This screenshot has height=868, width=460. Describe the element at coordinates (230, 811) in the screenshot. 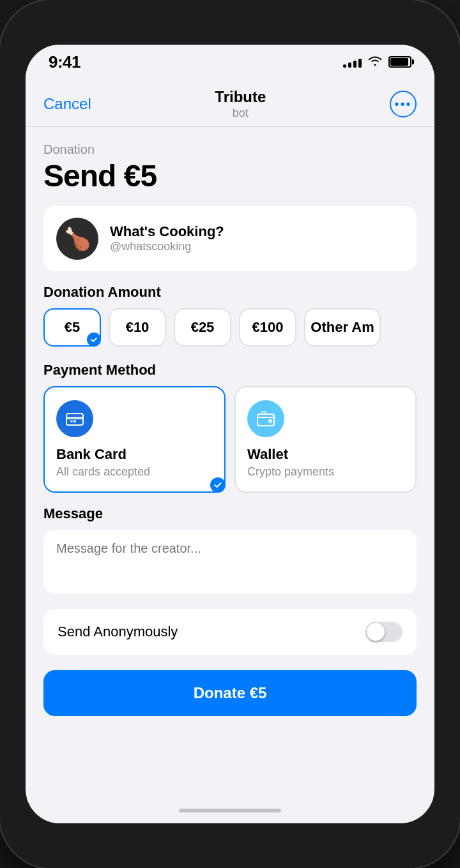

I see `home-indicator` at that location.